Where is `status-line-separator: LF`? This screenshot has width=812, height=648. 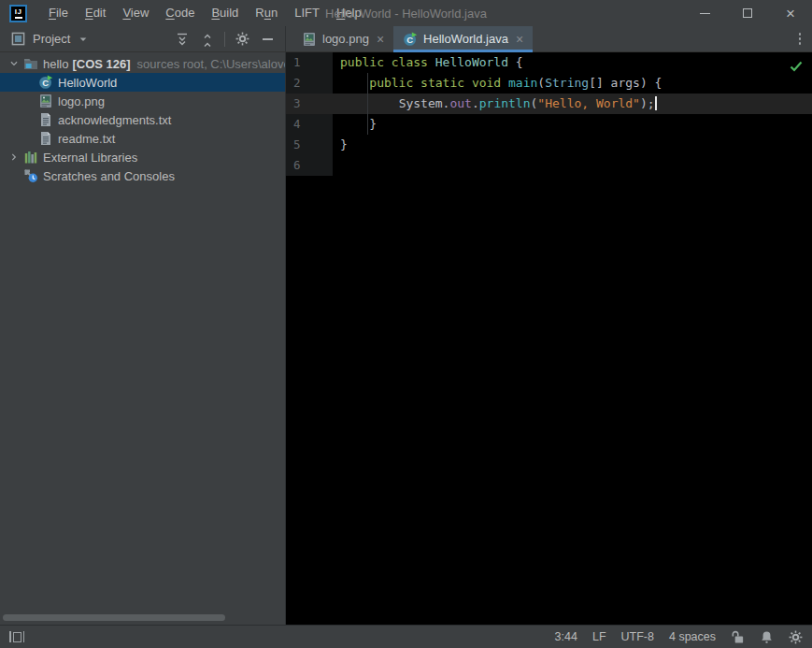
status-line-separator: LF is located at coordinates (600, 637).